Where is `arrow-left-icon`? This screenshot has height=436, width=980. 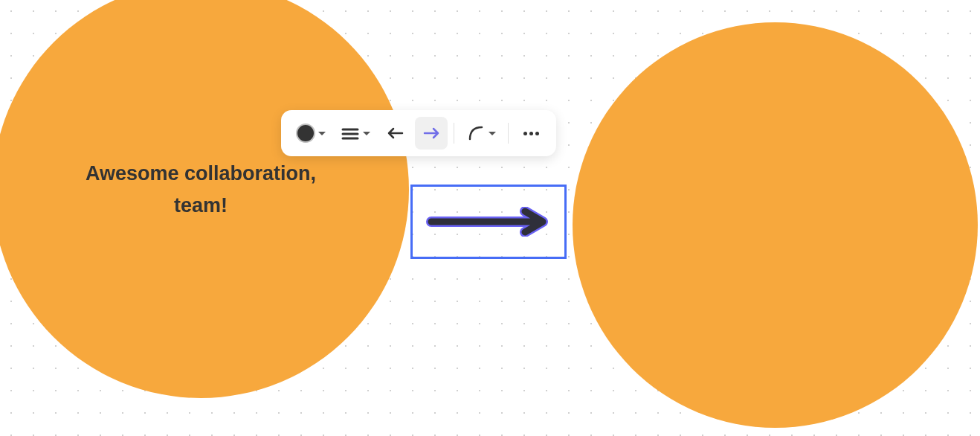 arrow-left-icon is located at coordinates (396, 133).